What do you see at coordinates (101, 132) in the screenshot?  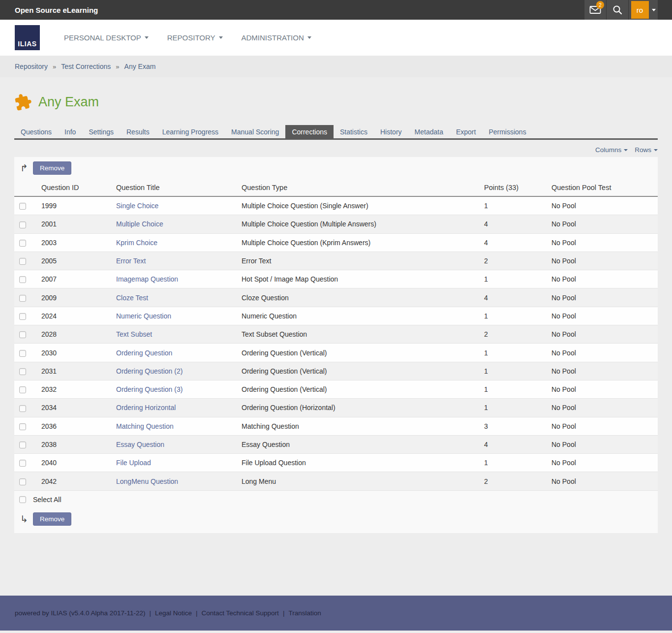 I see `tab-settings: Settings` at bounding box center [101, 132].